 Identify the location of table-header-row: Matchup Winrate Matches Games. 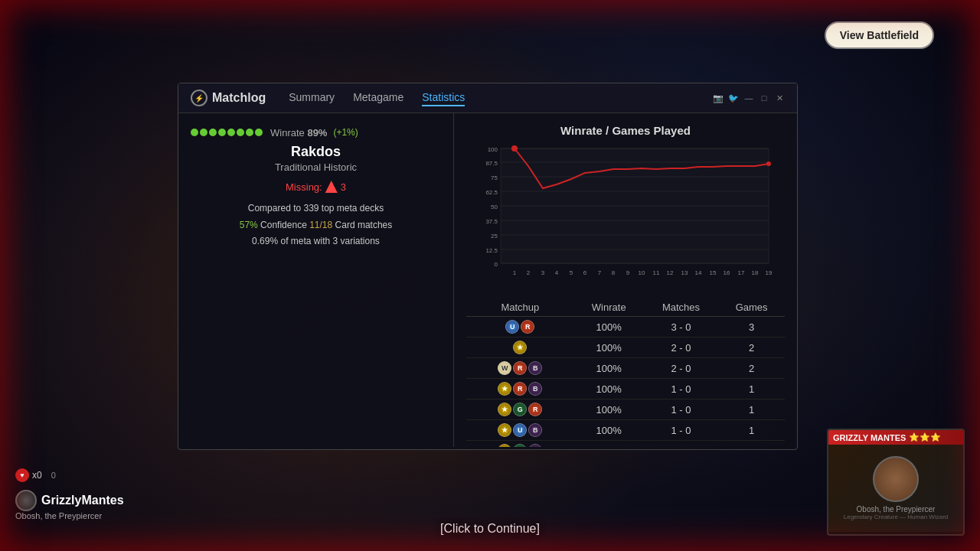
(626, 308).